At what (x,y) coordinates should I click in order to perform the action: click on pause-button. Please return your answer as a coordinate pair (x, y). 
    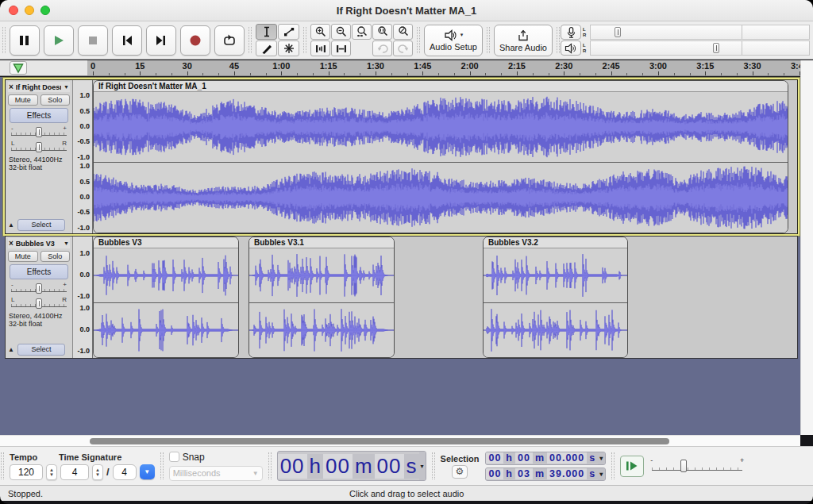
    Looking at the image, I should click on (25, 40).